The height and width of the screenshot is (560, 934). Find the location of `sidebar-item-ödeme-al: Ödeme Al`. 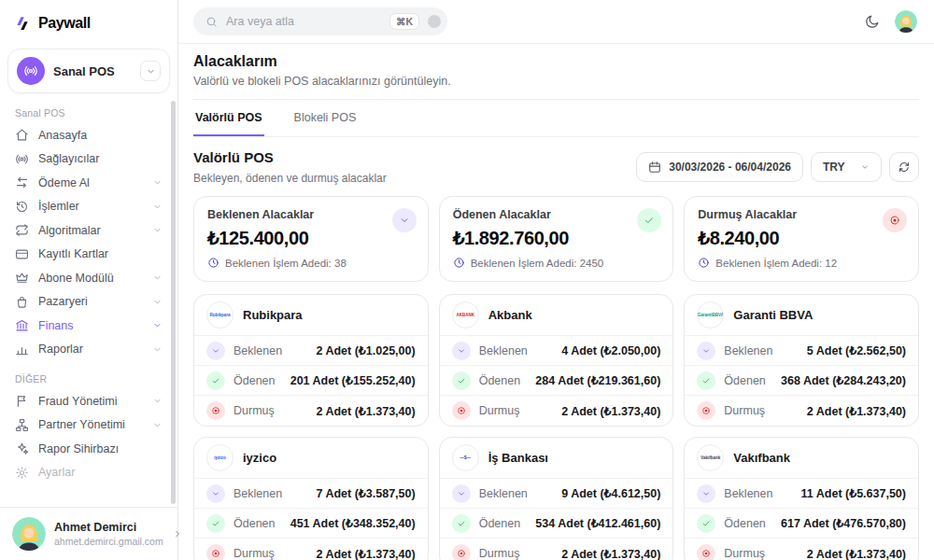

sidebar-item-ödeme-al: Ödeme Al is located at coordinates (89, 183).